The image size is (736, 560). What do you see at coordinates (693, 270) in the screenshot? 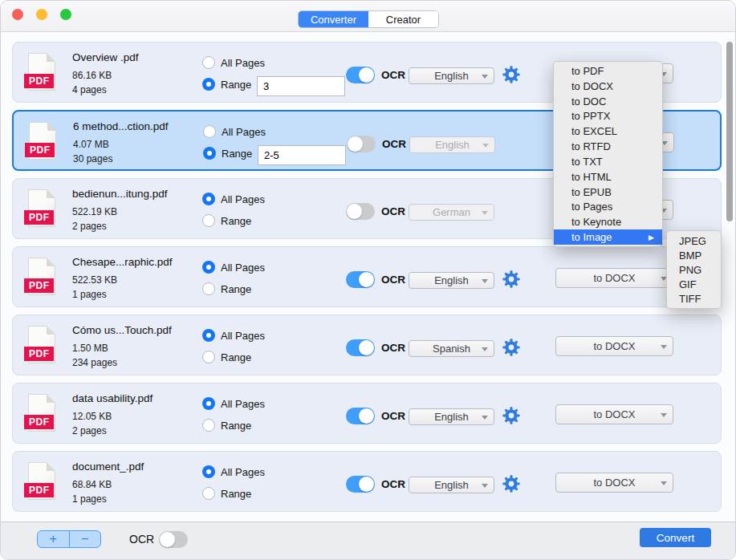
I see `image-format-submenu: JPEGBMPPNGGIFTIFF` at bounding box center [693, 270].